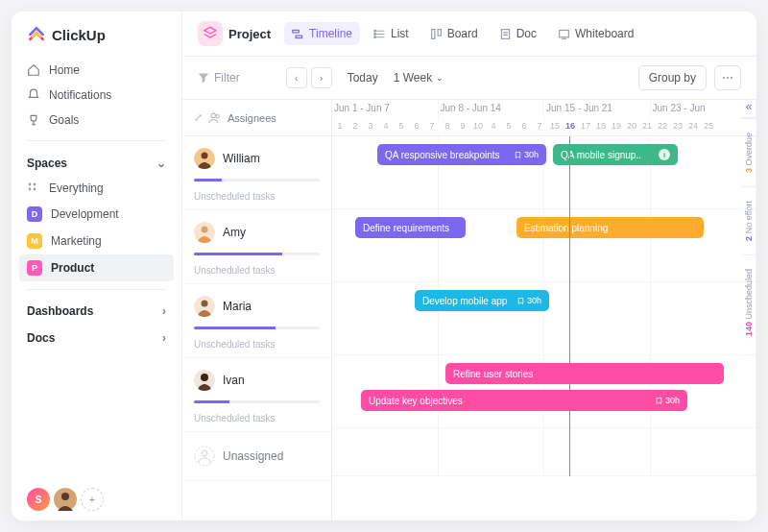 The width and height of the screenshot is (768, 532). Describe the element at coordinates (597, 110) in the screenshot. I see `date-range: Jun 15 - Jun 21` at that location.